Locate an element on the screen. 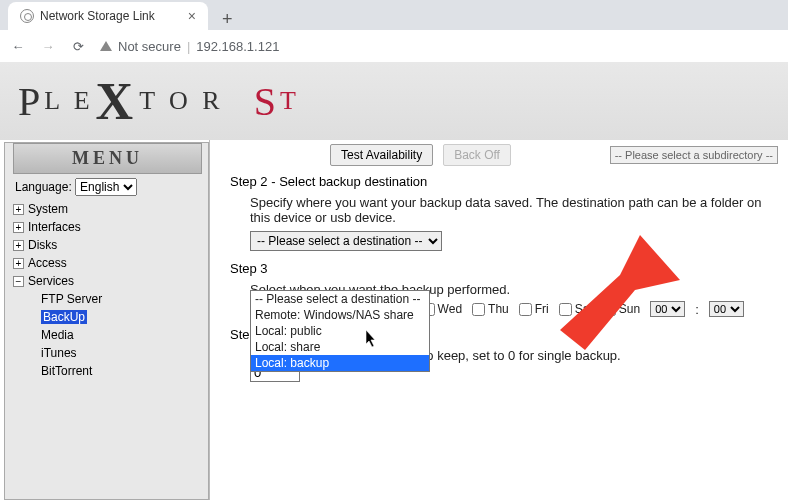 Image resolution: width=788 pixels, height=500 pixels. language-label: Language: is located at coordinates (44, 187).